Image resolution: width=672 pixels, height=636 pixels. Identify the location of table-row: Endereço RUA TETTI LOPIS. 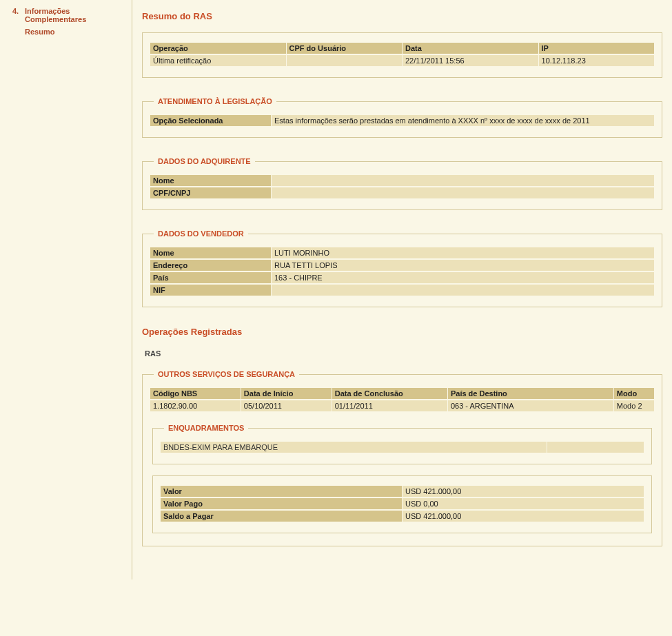
(403, 265).